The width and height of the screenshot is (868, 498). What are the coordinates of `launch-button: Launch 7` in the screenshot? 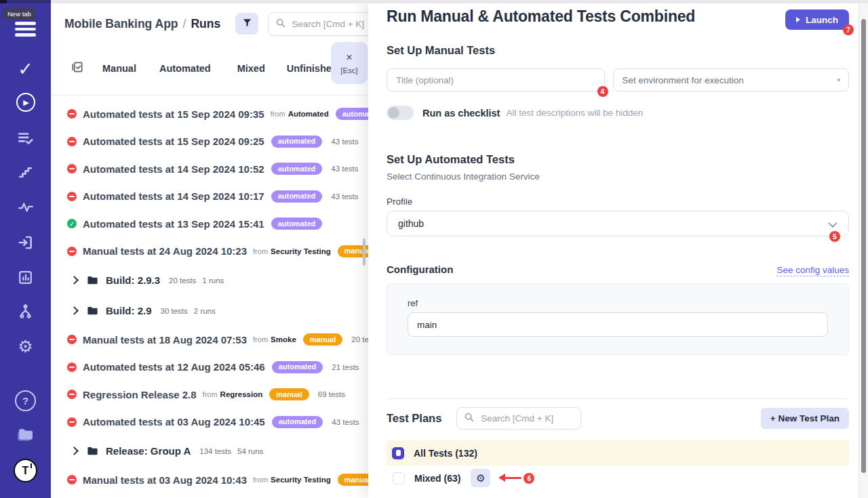 It's located at (817, 20).